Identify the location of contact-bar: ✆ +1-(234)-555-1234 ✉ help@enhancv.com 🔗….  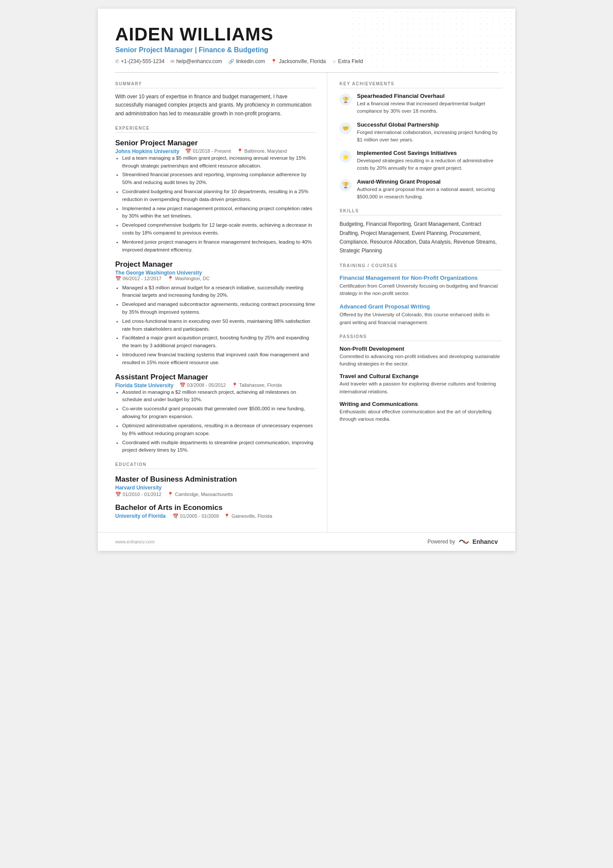
(306, 61).